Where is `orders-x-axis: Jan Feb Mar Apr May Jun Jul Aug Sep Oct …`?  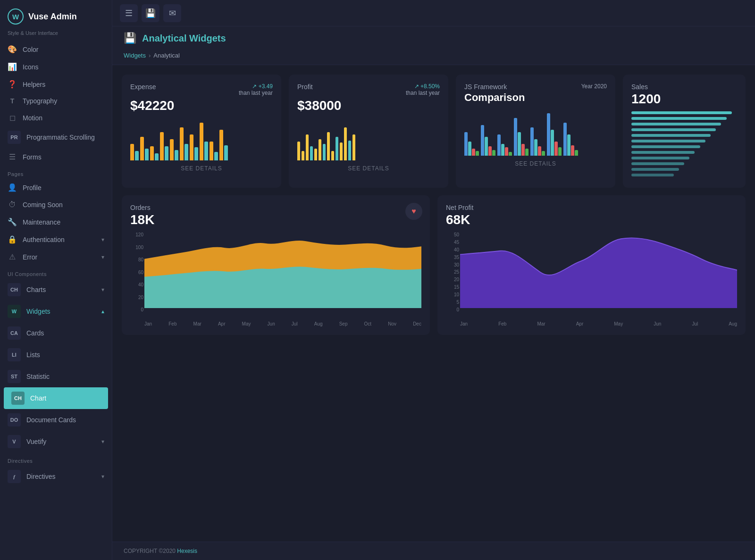
orders-x-axis: Jan Feb Mar Apr May Jun Jul Aug Sep Oct … is located at coordinates (283, 324).